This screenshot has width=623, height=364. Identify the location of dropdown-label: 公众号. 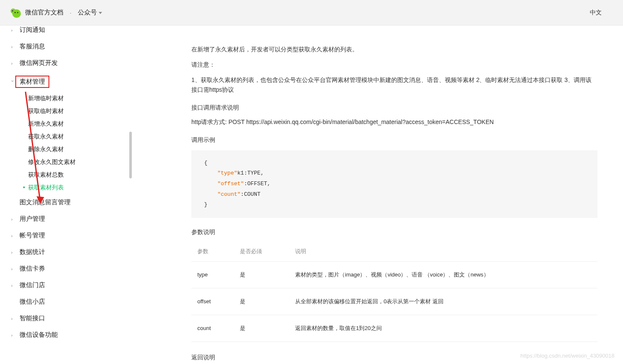
(88, 13).